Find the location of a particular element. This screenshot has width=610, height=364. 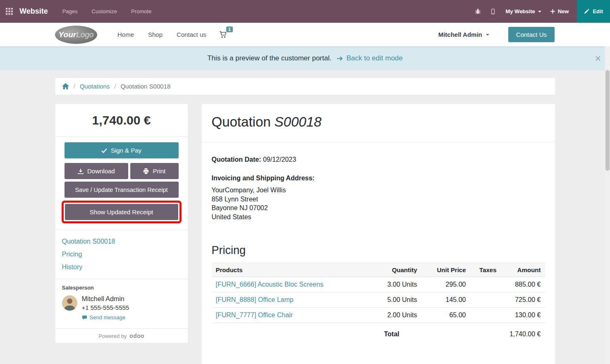

scrollbar is located at coordinates (608, 205).